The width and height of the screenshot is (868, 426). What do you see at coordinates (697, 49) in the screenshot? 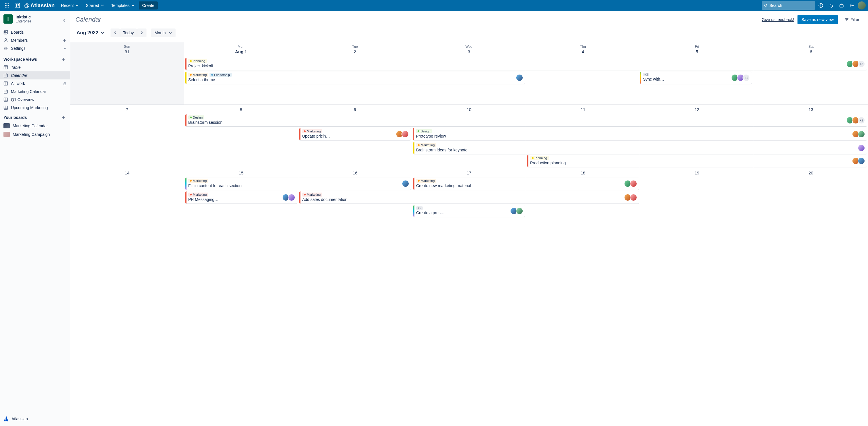
I see `day-header-fri: Fri 5` at bounding box center [697, 49].